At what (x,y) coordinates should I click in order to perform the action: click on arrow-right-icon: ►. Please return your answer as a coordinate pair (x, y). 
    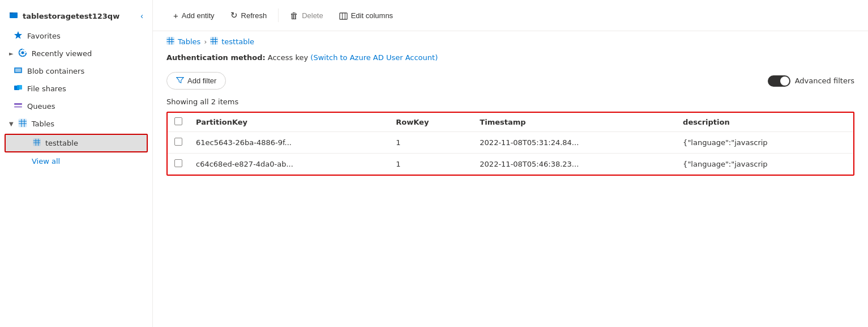
    Looking at the image, I should click on (11, 53).